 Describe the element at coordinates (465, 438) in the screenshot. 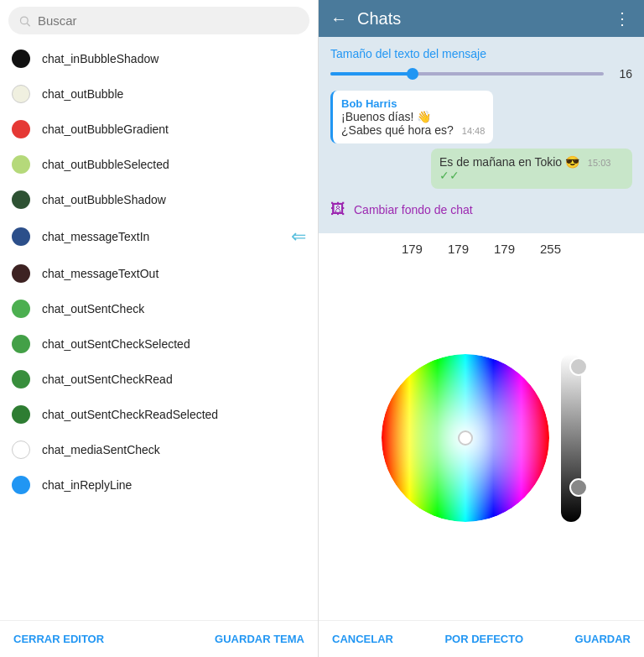

I see `color-wheel` at that location.